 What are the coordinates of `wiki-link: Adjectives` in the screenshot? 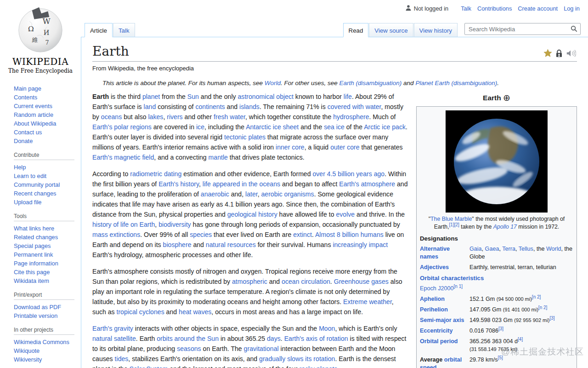 It's located at (435, 267).